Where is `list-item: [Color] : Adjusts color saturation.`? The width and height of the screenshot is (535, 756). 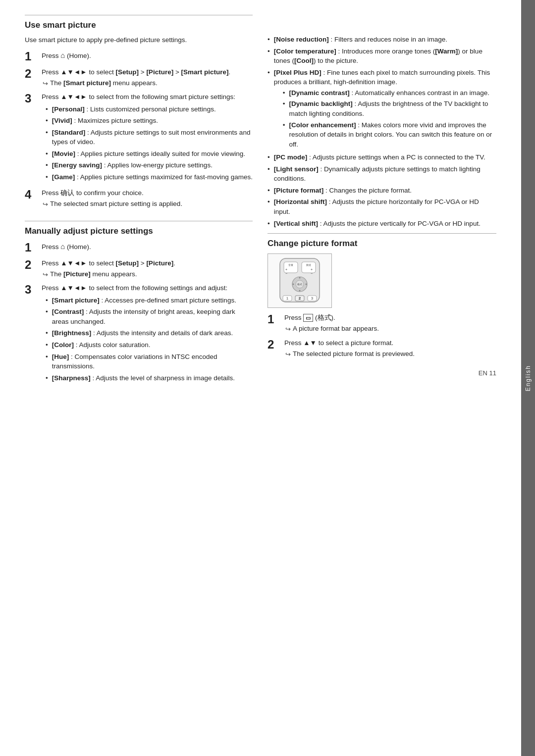
list-item: [Color] : Adjusts color saturation. is located at coordinates (149, 345).